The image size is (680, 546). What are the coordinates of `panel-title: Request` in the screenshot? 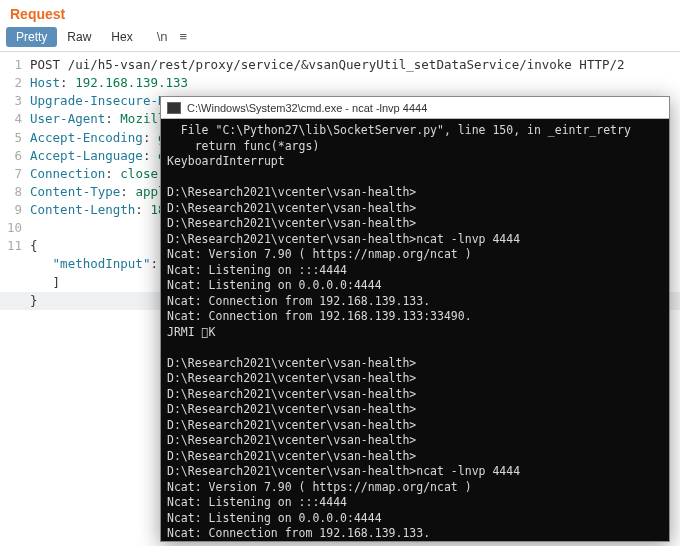 It's located at (340, 13).